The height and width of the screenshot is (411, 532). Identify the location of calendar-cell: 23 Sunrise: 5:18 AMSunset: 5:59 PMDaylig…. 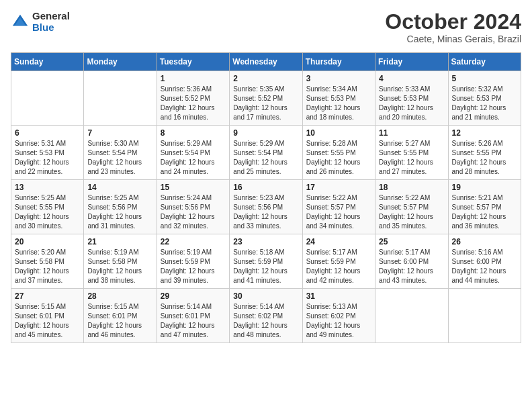
(266, 262).